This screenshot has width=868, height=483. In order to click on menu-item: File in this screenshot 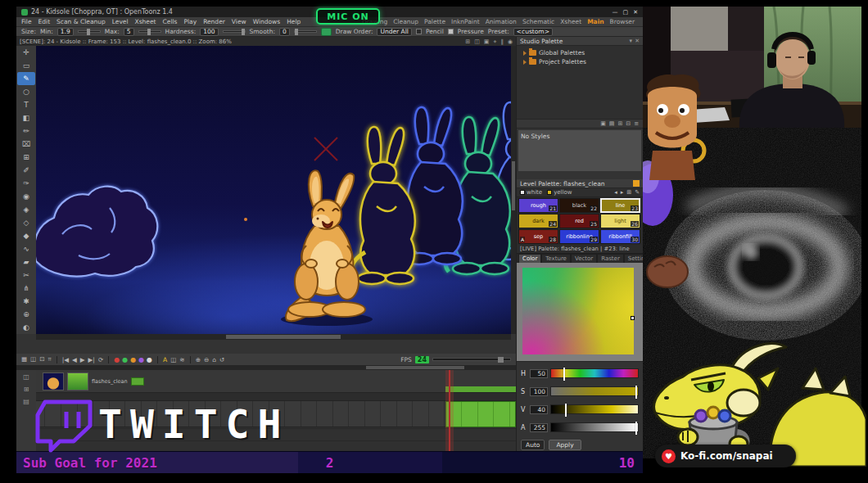, I will do `click(26, 21)`.